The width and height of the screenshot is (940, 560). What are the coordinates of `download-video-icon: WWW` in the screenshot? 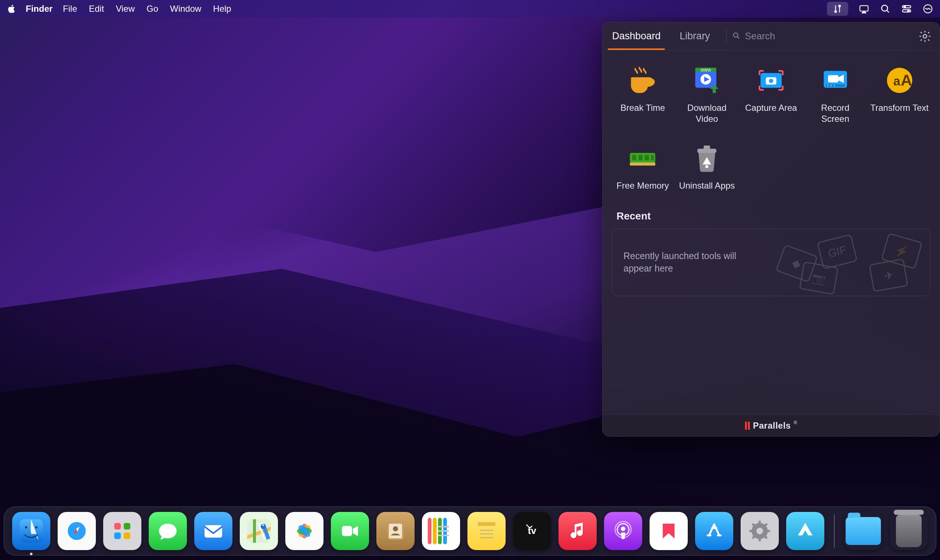 It's located at (707, 80).